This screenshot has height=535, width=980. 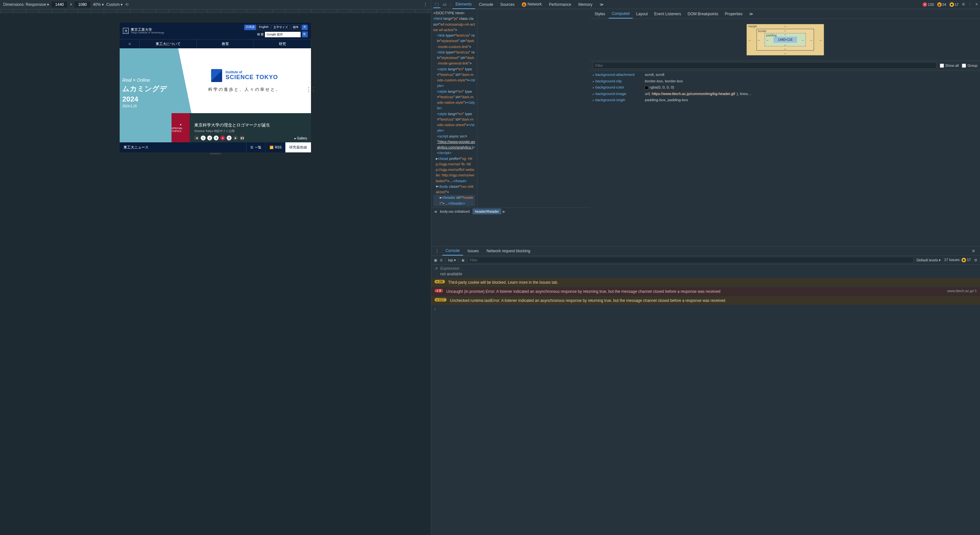 What do you see at coordinates (454, 189) in the screenshot?
I see `dom-body: ▾<body class="vsc-initialized">` at bounding box center [454, 189].